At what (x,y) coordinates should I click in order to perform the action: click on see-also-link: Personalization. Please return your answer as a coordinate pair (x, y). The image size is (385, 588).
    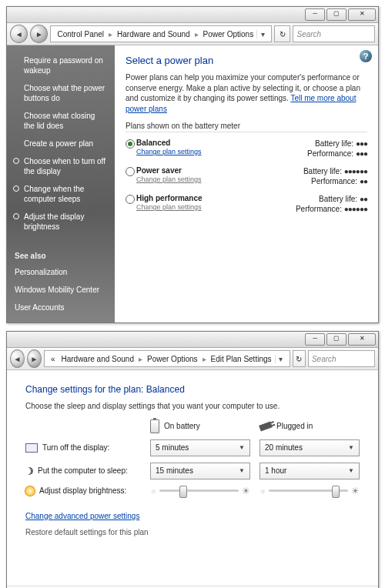
    Looking at the image, I should click on (61, 272).